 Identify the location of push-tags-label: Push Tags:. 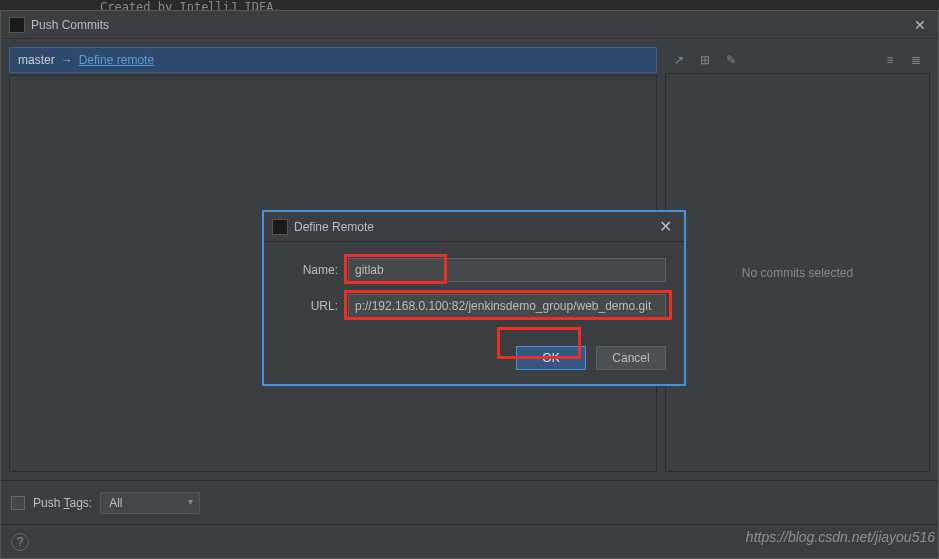
(62, 503).